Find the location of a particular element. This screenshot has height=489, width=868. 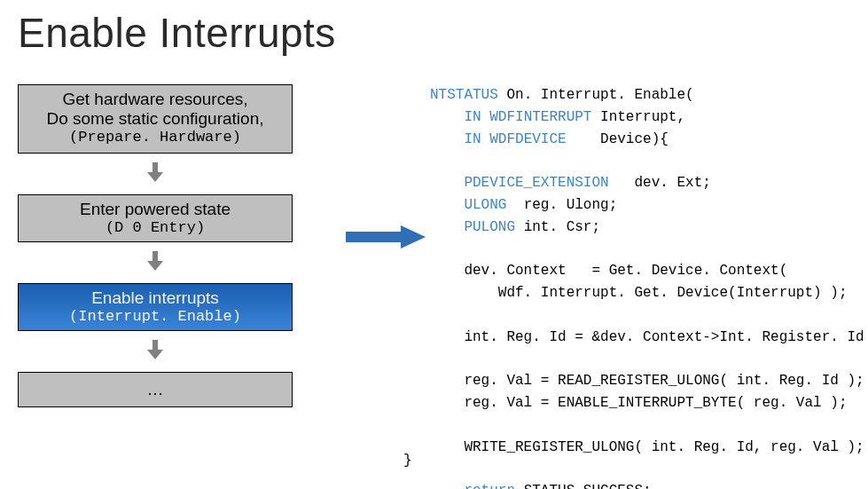

code-text: int. Reg. Id = &dev. Context->Int. Regis… is located at coordinates (647, 337).